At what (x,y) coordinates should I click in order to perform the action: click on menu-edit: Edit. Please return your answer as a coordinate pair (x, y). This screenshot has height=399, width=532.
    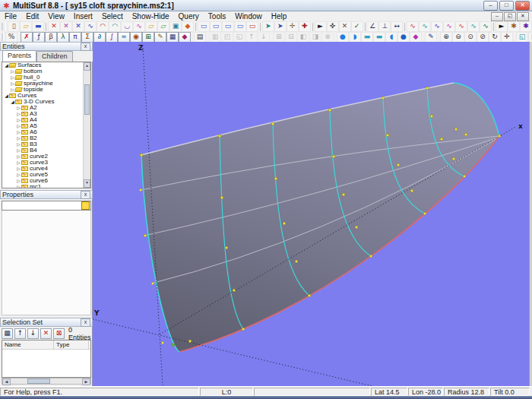
    Looking at the image, I should click on (32, 17).